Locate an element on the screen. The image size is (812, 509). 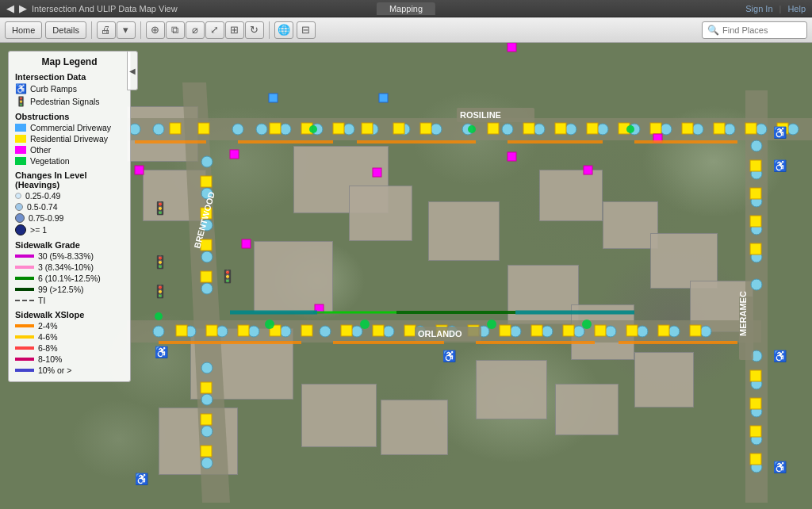
legend-section-obstructions: Obstructions is located at coordinates (70, 117).